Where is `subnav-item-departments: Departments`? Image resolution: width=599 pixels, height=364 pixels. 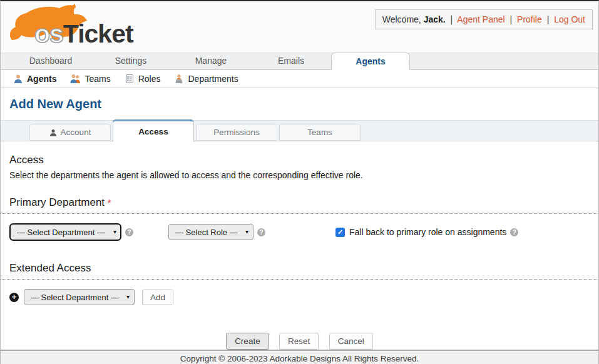 subnav-item-departments: Departments is located at coordinates (206, 79).